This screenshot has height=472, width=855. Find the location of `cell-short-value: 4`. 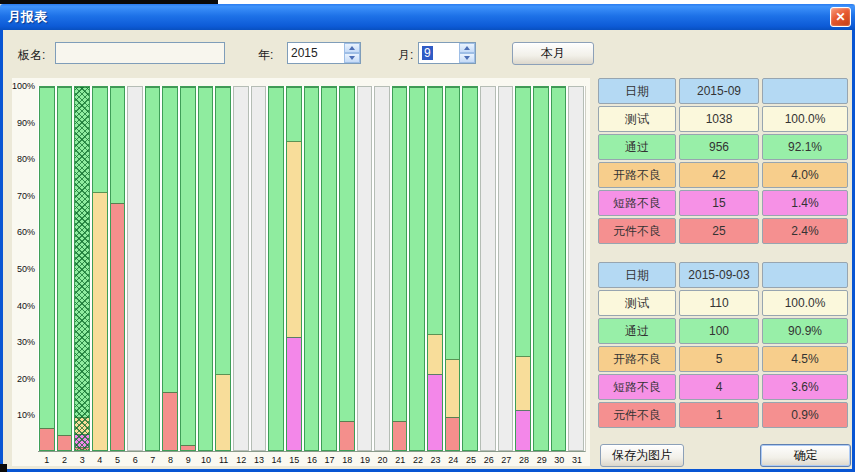

cell-short-value: 4 is located at coordinates (719, 387).